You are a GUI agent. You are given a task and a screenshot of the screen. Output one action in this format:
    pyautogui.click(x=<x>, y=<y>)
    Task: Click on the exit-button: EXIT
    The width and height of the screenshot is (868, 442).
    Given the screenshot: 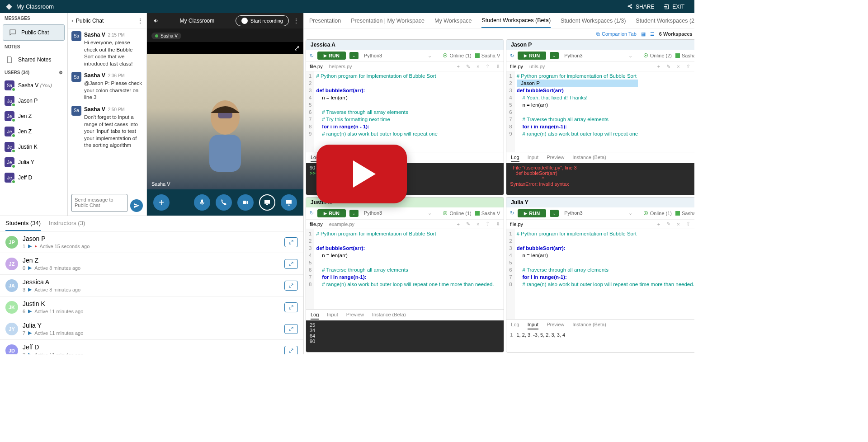 What is the action you would take?
    pyautogui.click(x=674, y=7)
    